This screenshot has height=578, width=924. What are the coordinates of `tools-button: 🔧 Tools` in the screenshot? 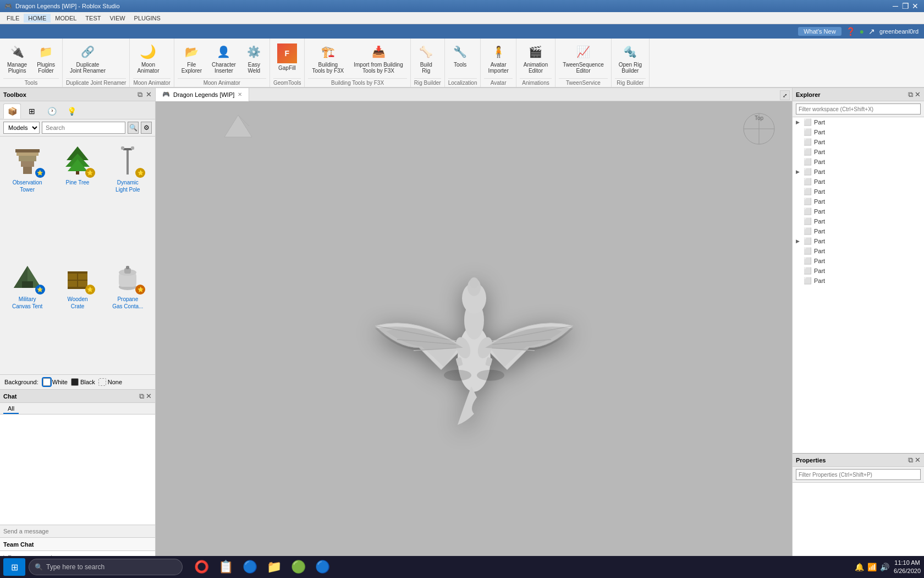 It's located at (460, 56).